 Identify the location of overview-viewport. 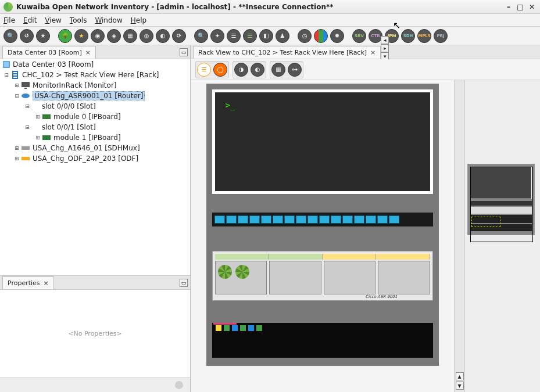
(502, 204).